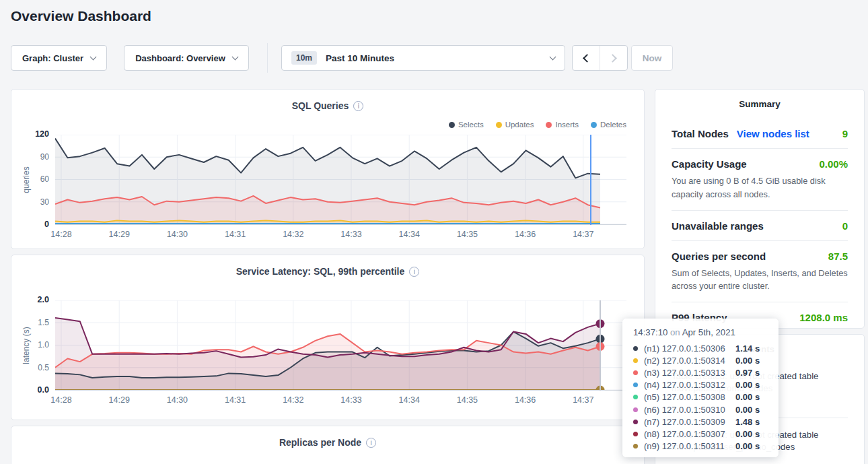  I want to click on time-range-label: Past 10 Minutes, so click(360, 58).